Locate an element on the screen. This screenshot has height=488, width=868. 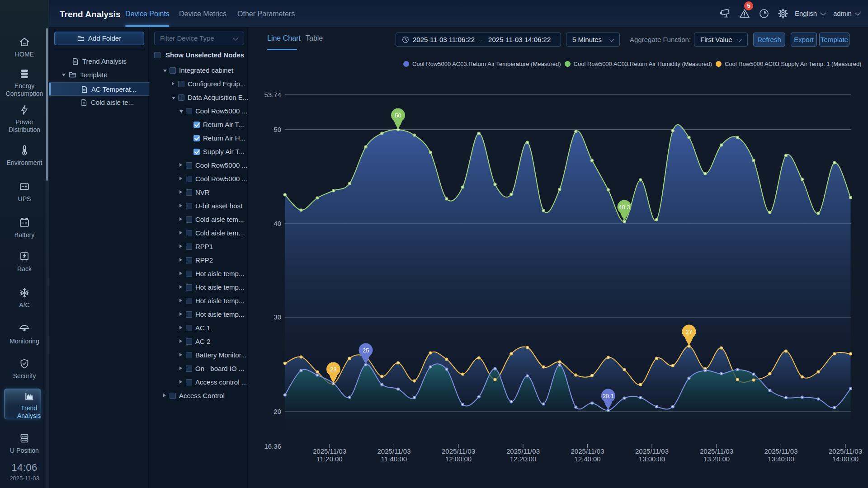
svg-text: 25 is located at coordinates (366, 351).